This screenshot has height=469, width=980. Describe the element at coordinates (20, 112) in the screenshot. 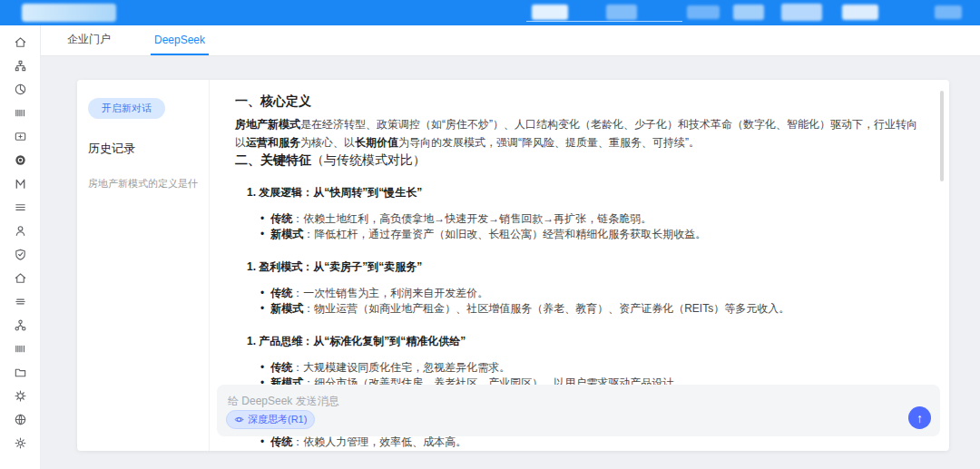

I see `barcode-icon` at that location.